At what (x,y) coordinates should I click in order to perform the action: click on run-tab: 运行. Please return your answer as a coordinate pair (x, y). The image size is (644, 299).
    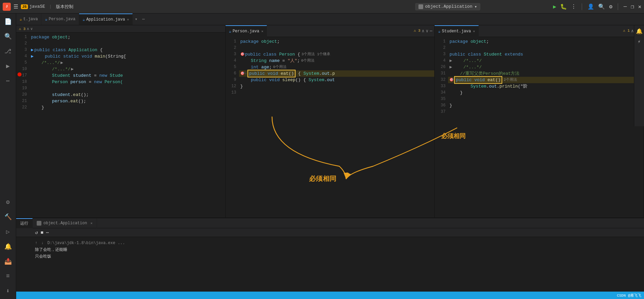
    Looking at the image, I should click on (24, 223).